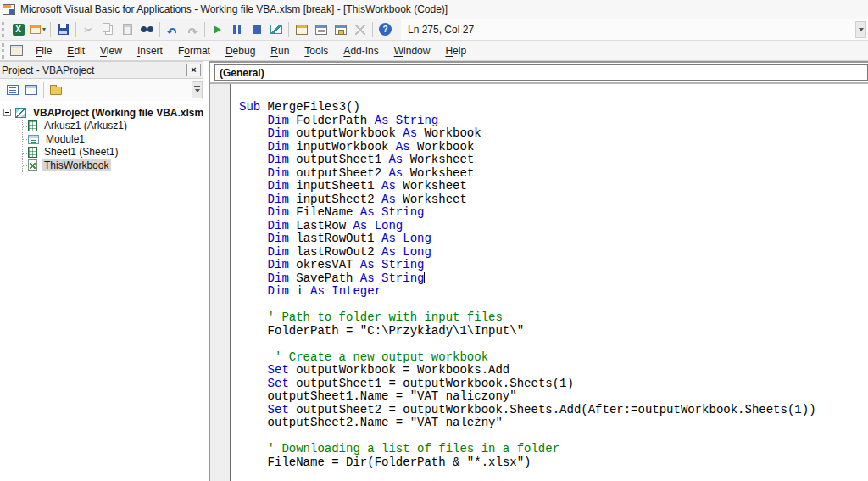 Image resolution: width=868 pixels, height=481 pixels. Describe the element at coordinates (325, 265) in the screenshot. I see `code-token: okresVAT` at that location.